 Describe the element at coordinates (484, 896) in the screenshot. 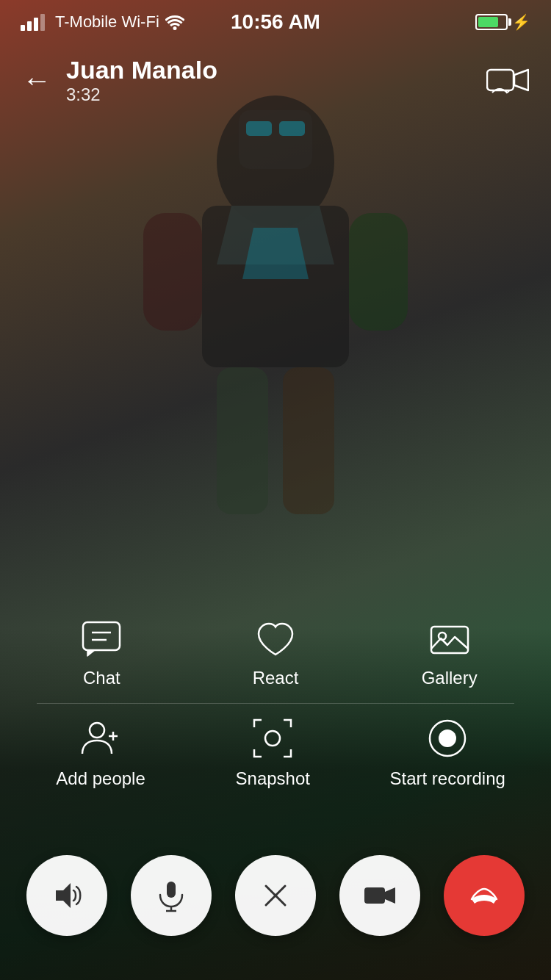

I see `end-call-button` at that location.